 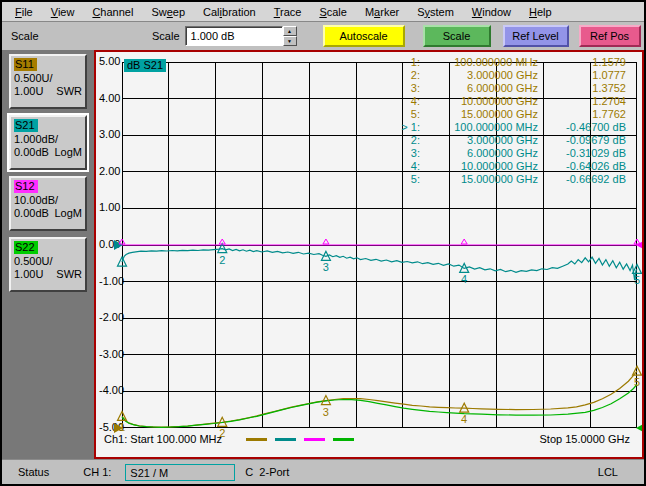 What do you see at coordinates (508, 166) in the screenshot?
I see `marker-readout-row: 4:10.000000 GHz-0.64026 dB` at bounding box center [508, 166].